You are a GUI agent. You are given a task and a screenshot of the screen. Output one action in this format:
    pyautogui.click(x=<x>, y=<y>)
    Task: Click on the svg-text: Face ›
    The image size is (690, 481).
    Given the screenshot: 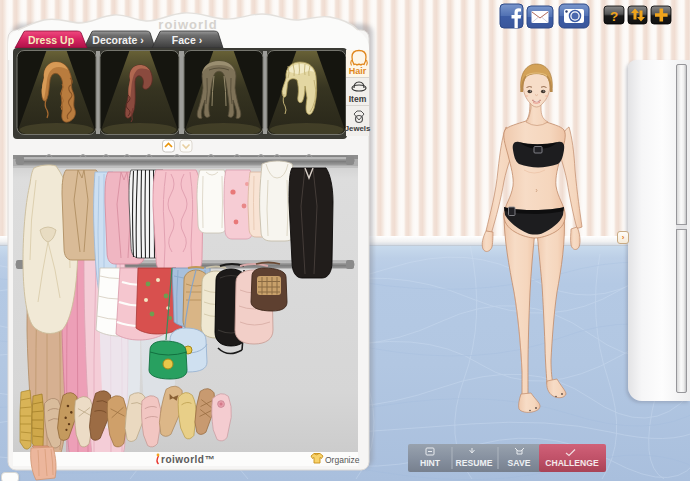 What is the action you would take?
    pyautogui.click(x=188, y=40)
    